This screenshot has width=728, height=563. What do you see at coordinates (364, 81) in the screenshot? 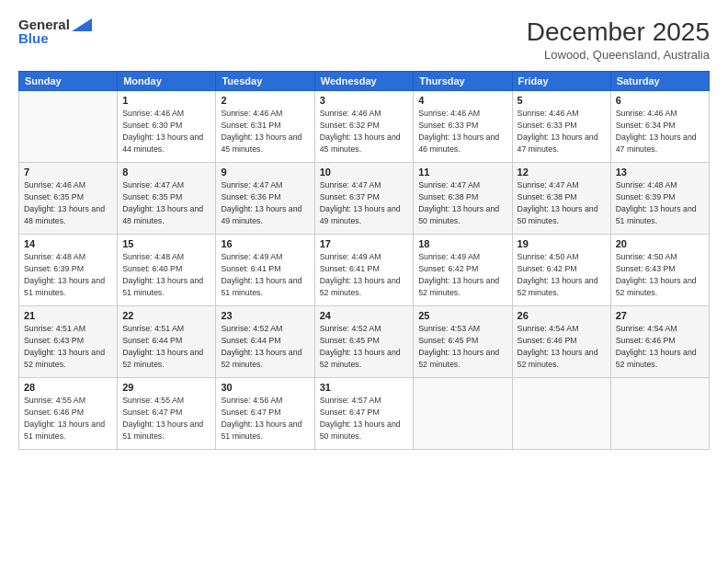
I see `header-row: Sunday Monday Tuesday Wednesday Thursday…` at bounding box center [364, 81].